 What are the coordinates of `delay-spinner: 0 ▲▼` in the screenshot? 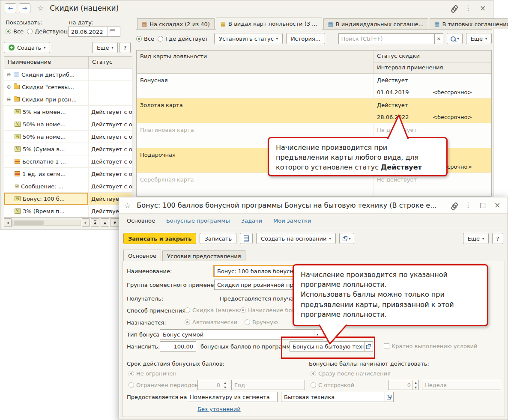 It's located at (403, 385).